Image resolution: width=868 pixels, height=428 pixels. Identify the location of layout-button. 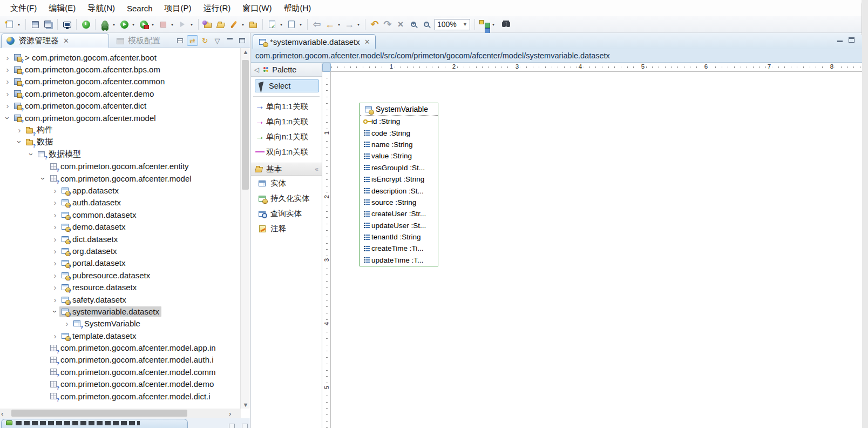
(484, 24).